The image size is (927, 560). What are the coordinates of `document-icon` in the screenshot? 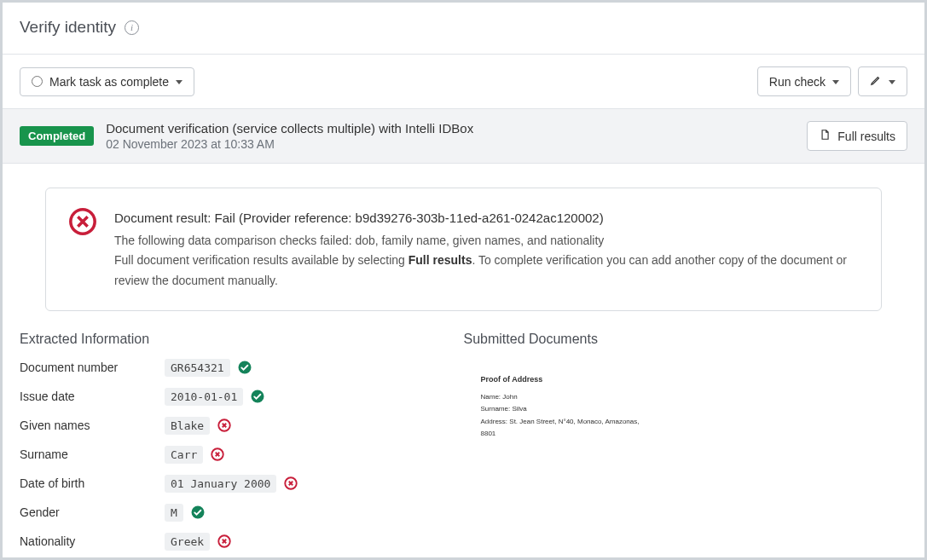 It's located at (825, 136).